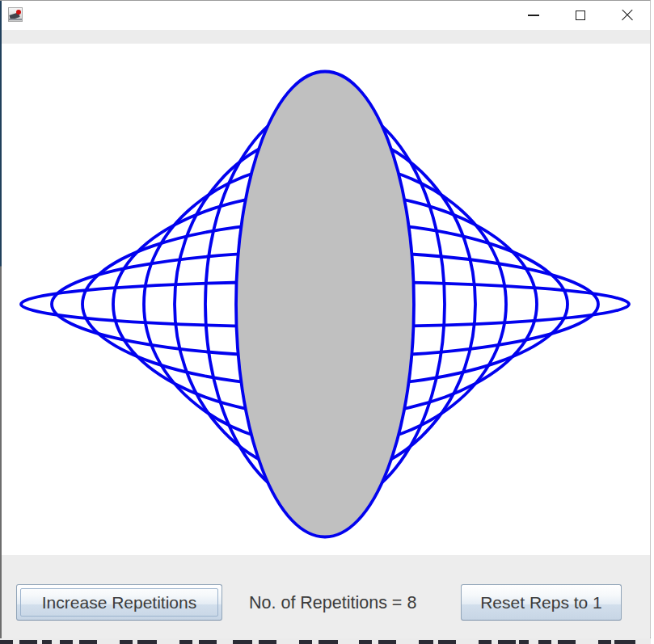 Image resolution: width=654 pixels, height=644 pixels. Describe the element at coordinates (534, 15) in the screenshot. I see `minimize-icon` at that location.